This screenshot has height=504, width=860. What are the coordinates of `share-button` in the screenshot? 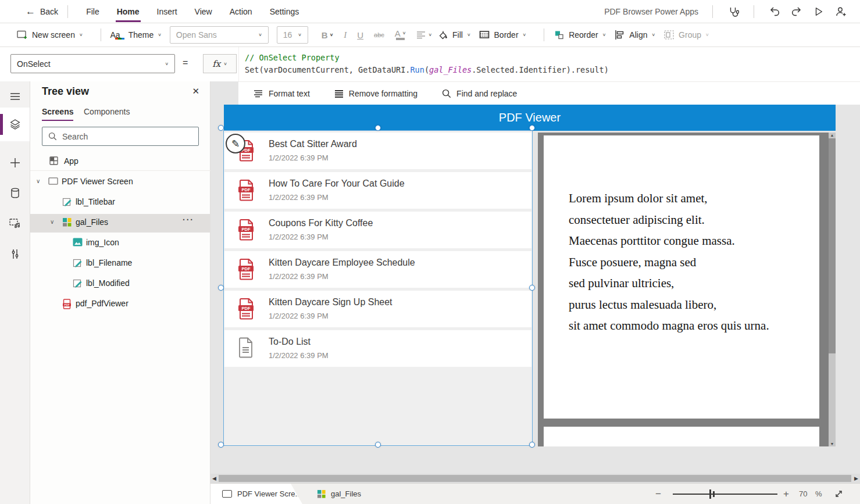 It's located at (841, 12).